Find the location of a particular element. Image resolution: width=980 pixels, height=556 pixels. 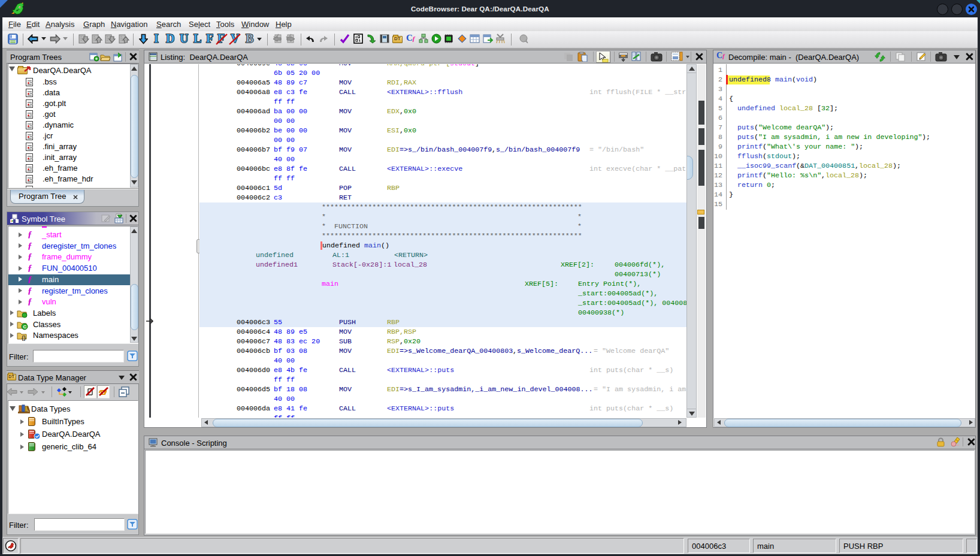

svg-text: C is located at coordinates (25, 327).